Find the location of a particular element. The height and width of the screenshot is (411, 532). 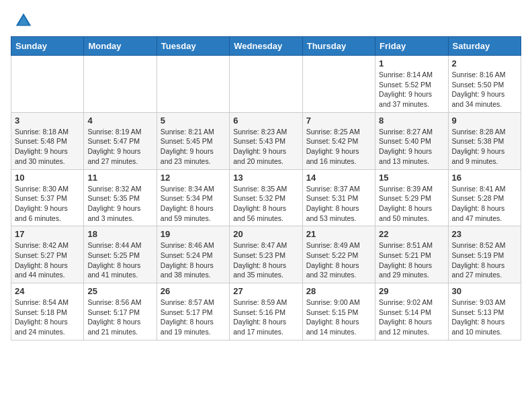

calendar-header-row: SundayMondayTuesdayWednesdayThursdayFrid… is located at coordinates (266, 46).